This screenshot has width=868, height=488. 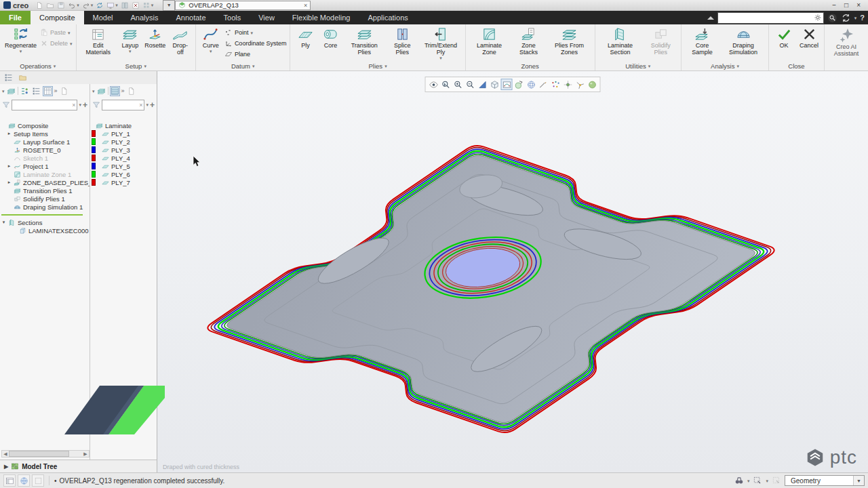 I want to click on tree-item-sketch-1: Sketch 1, so click(x=45, y=158).